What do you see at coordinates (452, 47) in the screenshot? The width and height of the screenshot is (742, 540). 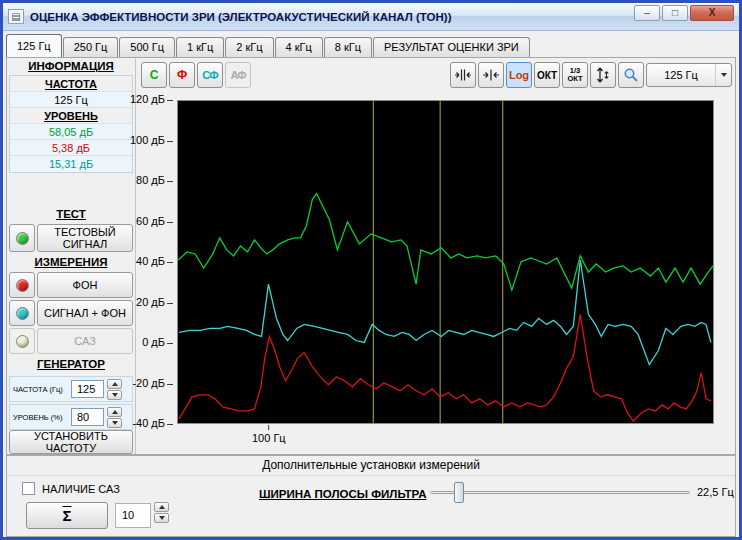 I see `tab-result: РЕЗУЛЬТАТ ОЦЕНКИ ЗРИ` at bounding box center [452, 47].